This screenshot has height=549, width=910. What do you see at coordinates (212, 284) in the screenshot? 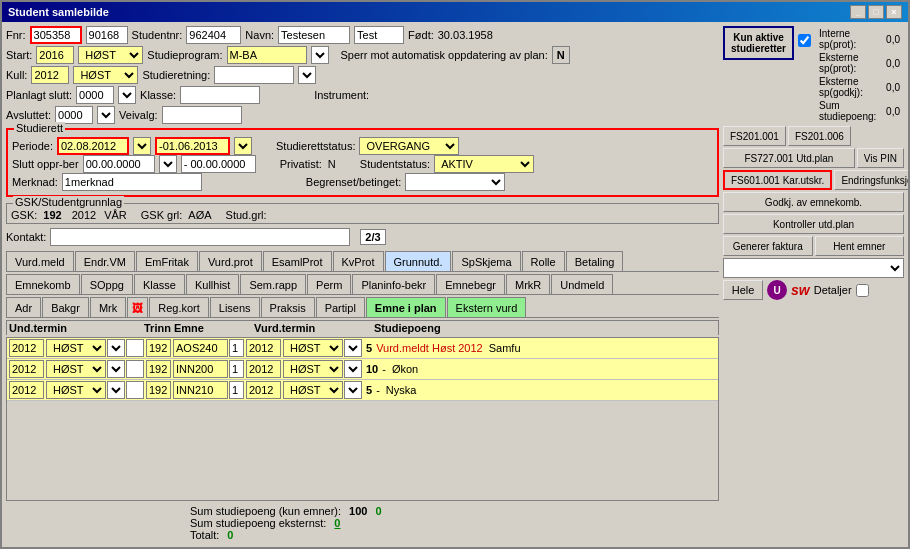
I see `tab-kullhist: Kullhist` at bounding box center [212, 284].